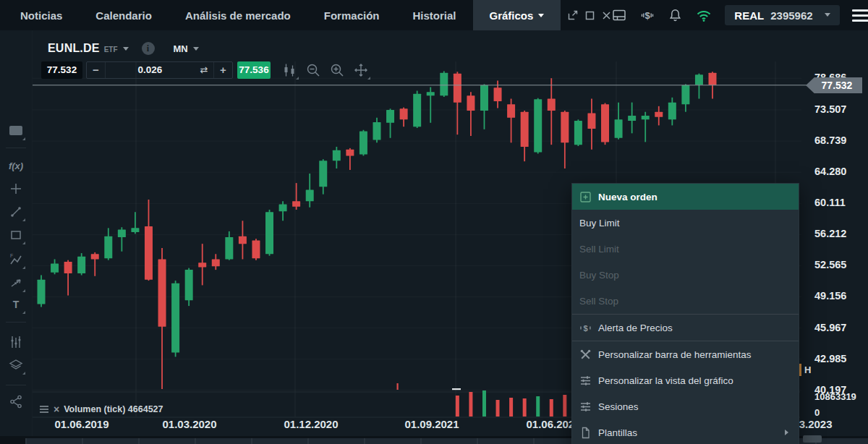 The width and height of the screenshot is (868, 444). Describe the element at coordinates (148, 48) in the screenshot. I see `instrument-info-icon: i` at that location.